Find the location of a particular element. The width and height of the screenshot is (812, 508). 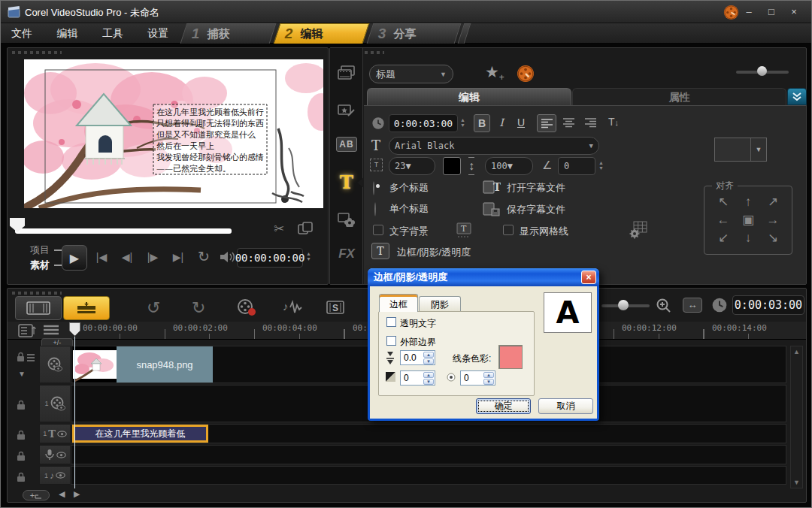

collapse-options-button is located at coordinates (797, 96).